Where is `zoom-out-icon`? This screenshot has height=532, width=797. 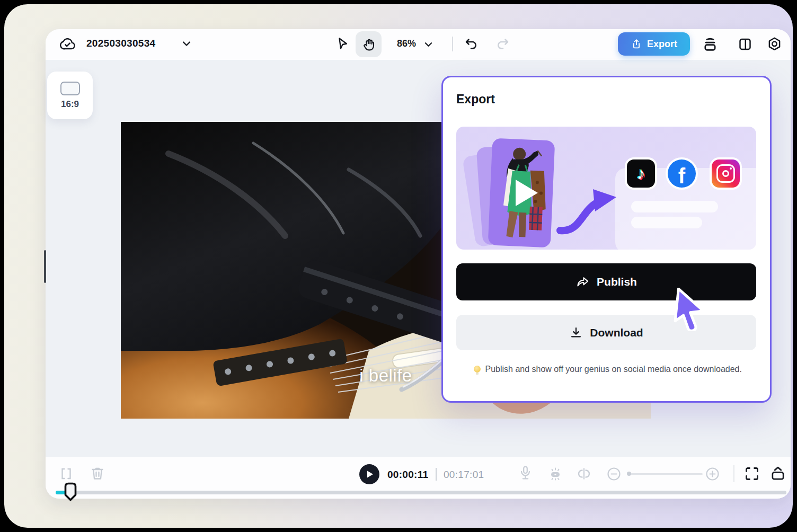
zoom-out-icon is located at coordinates (614, 474).